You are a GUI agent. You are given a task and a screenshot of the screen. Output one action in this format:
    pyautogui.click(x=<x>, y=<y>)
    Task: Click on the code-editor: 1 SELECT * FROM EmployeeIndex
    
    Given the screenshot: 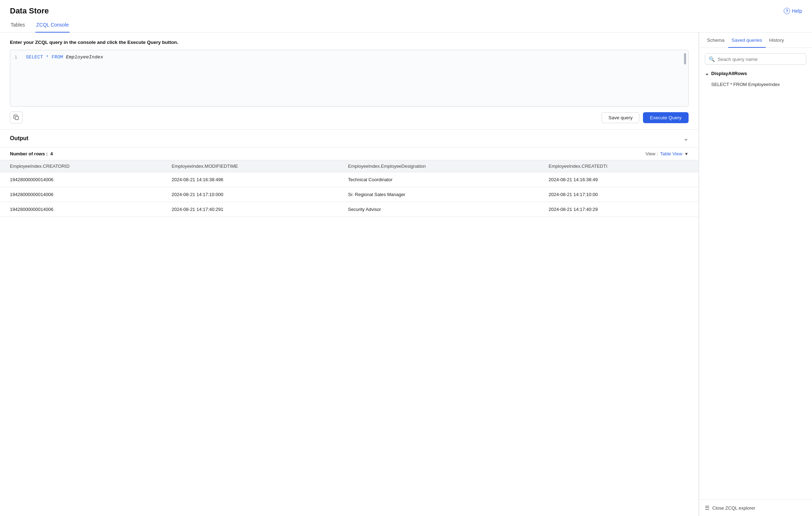 What is the action you would take?
    pyautogui.click(x=349, y=78)
    